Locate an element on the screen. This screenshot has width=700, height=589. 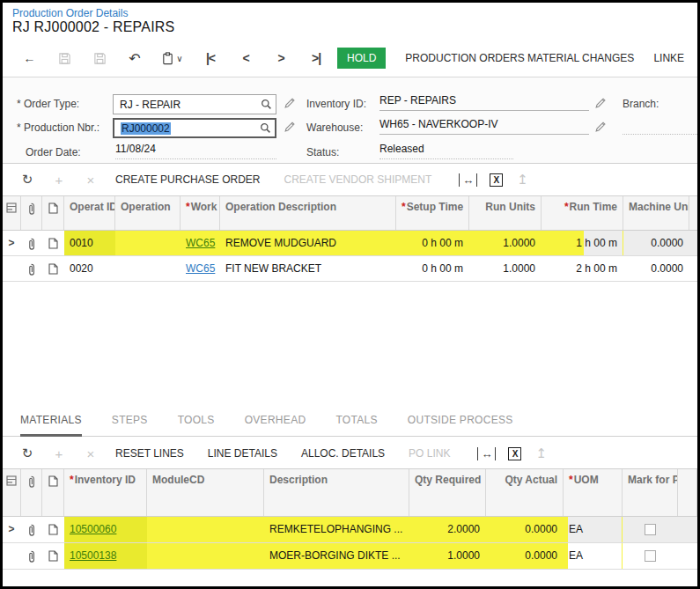
column-run-units: Run Units is located at coordinates (505, 213).